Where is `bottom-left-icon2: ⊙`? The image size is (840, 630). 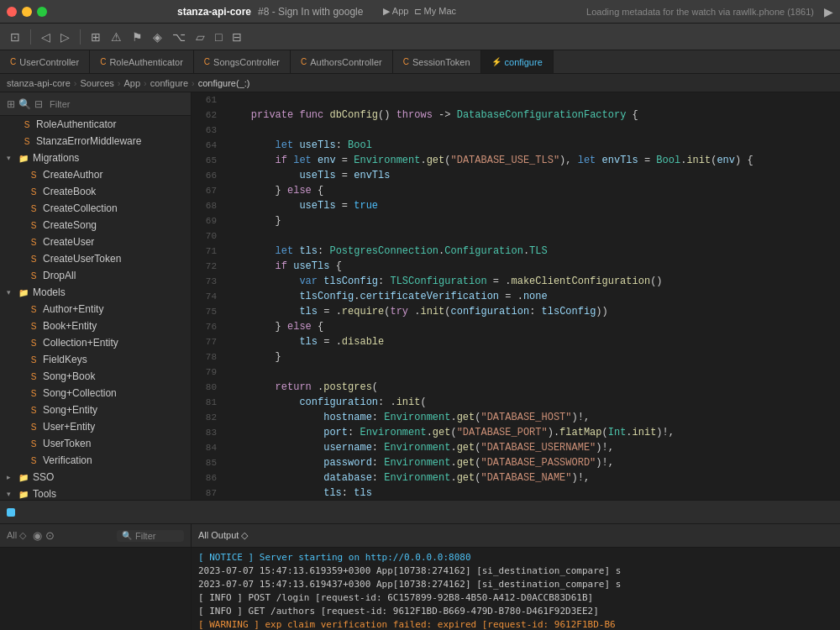
bottom-left-icon2: ⊙ is located at coordinates (50, 536).